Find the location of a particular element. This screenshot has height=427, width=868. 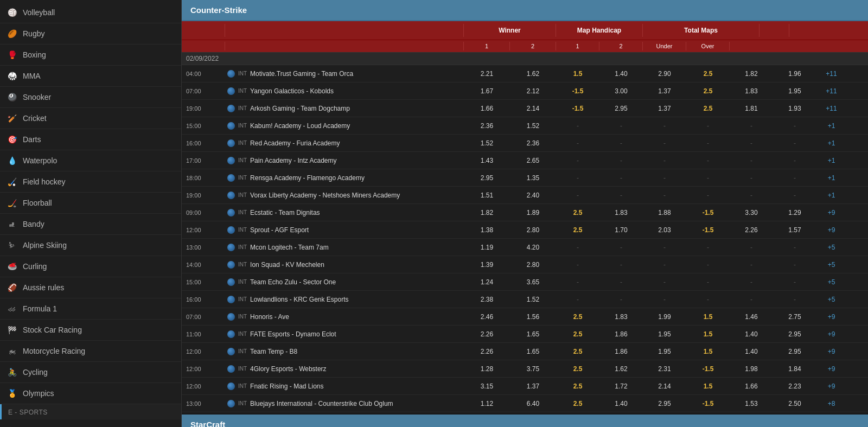

winner-1-odd: 1.19 is located at coordinates (487, 247).